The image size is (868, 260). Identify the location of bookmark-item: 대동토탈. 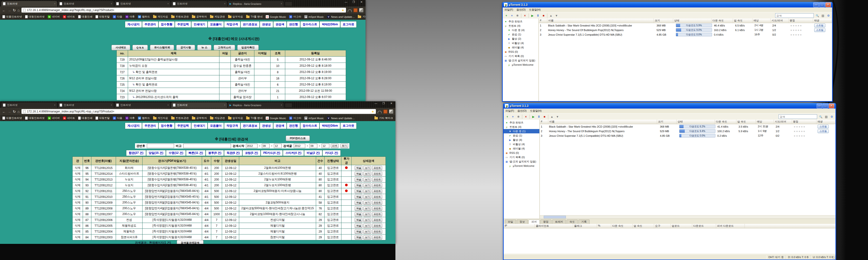
(102, 17).